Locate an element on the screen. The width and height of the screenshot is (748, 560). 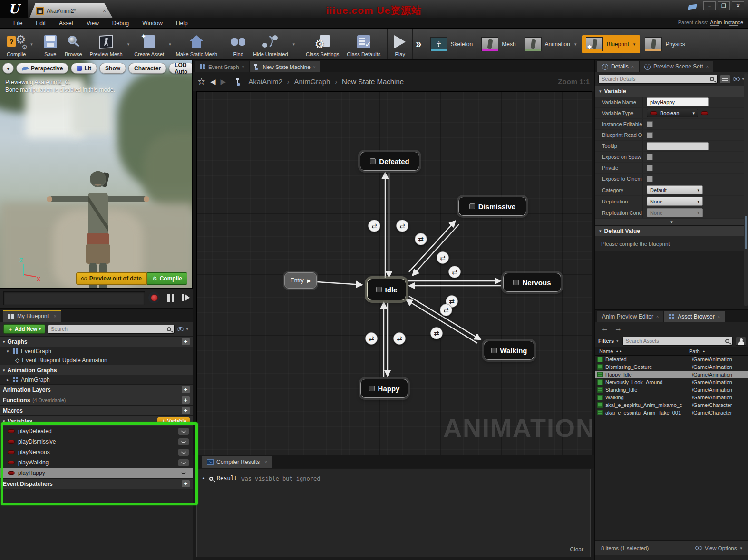
add-function-button: ＋ is located at coordinates (185, 400).